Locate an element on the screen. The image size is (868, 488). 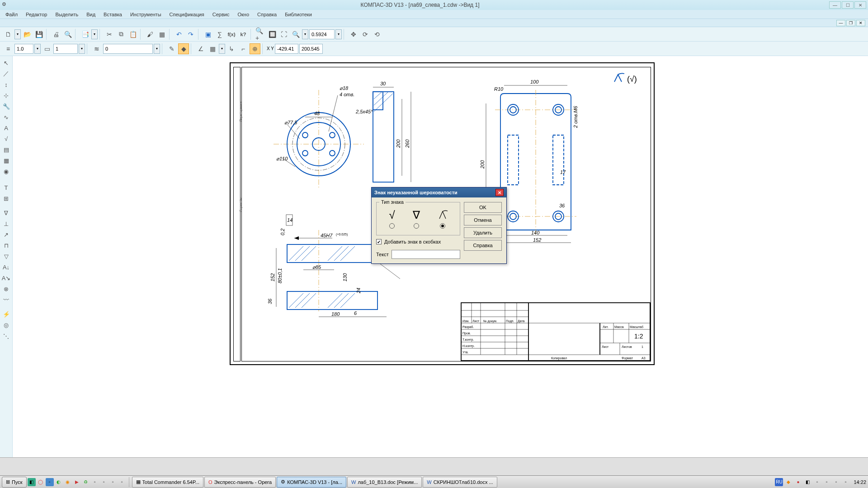
tool-rough-icon: √ is located at coordinates (6, 139).